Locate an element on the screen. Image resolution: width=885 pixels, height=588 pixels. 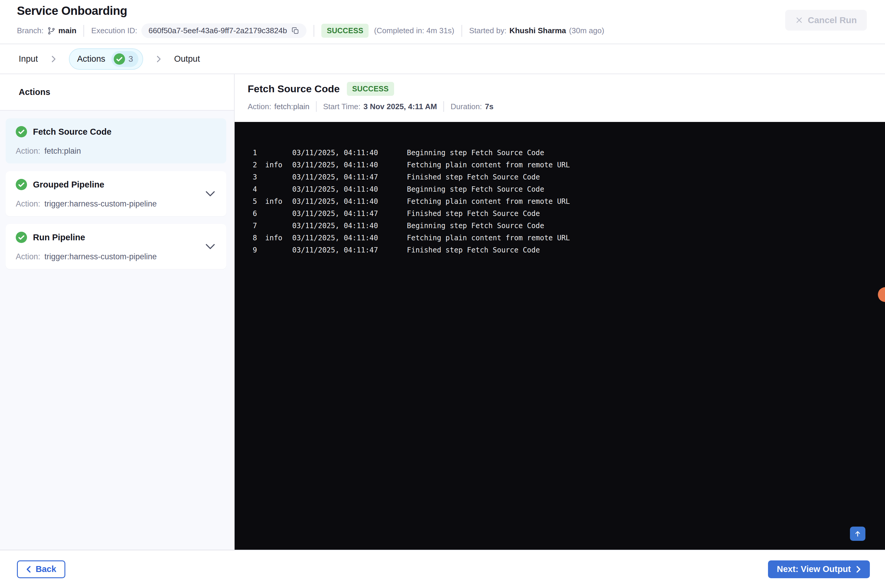
log-line-number: 3 is located at coordinates (259, 177).